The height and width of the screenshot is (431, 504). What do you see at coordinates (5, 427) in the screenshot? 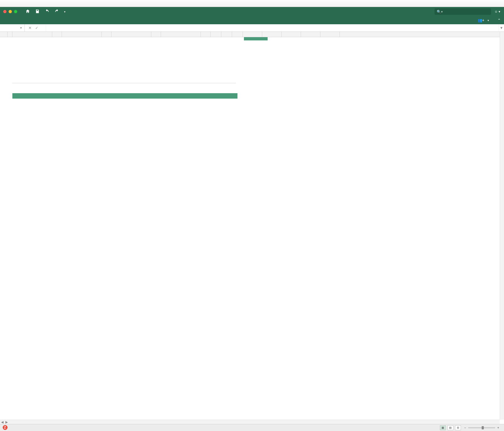
I see `watermark-logo-icon: Z` at bounding box center [5, 427].